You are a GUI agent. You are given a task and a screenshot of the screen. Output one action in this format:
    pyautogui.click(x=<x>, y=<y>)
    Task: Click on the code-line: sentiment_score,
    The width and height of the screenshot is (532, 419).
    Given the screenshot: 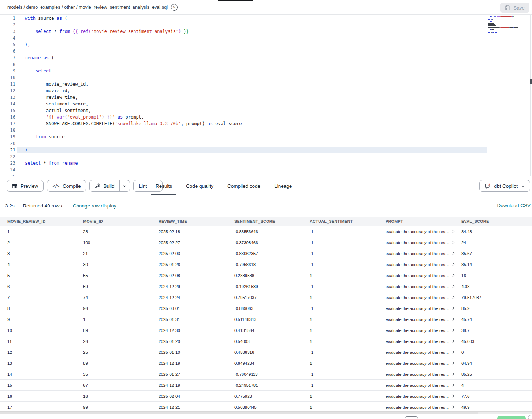 What is the action you would take?
    pyautogui.click(x=245, y=104)
    